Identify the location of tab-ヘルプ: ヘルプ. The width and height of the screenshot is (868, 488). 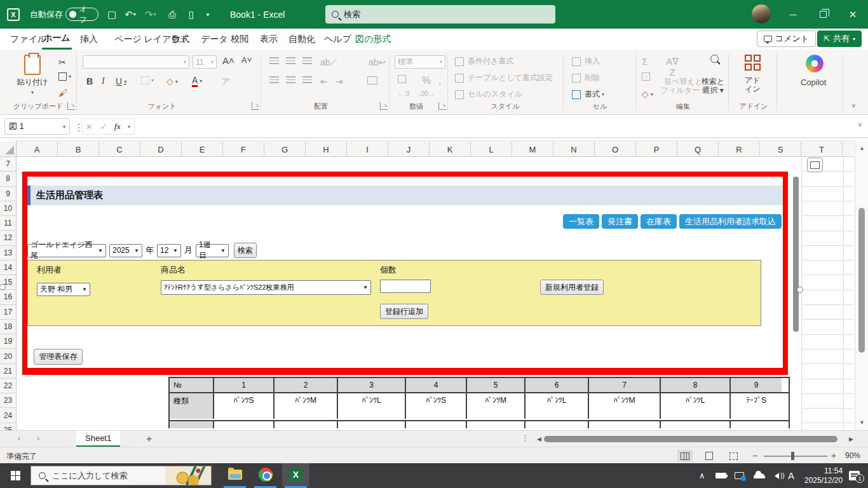
(338, 39).